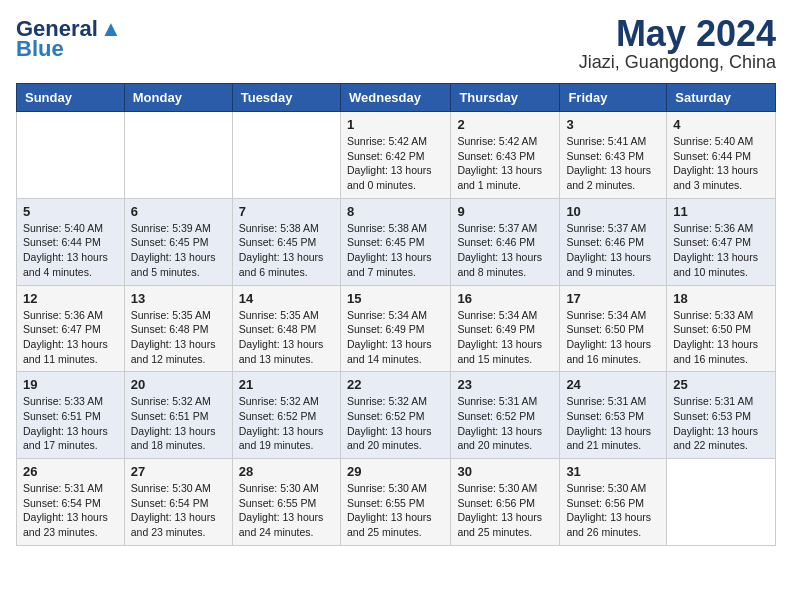  Describe the element at coordinates (71, 98) in the screenshot. I see `header-sunday: Sunday` at that location.